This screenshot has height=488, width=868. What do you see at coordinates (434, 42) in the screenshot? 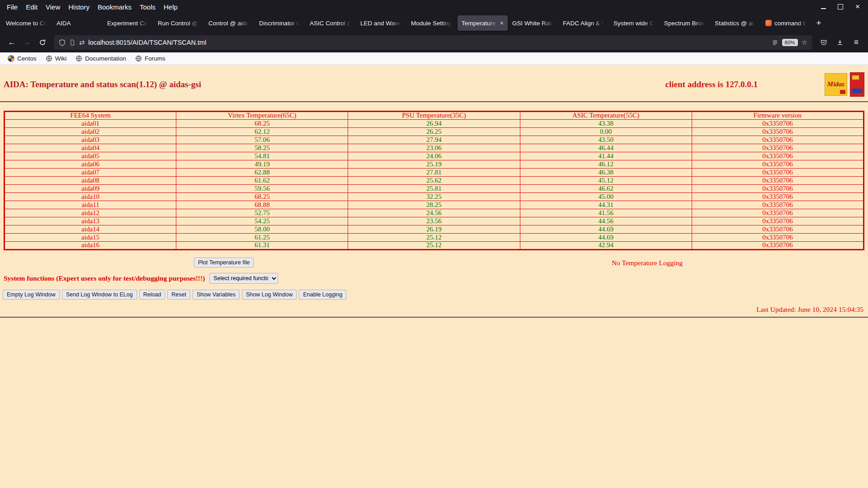
I see `navbar: ← → ⇄ localhost:8015/AIDA/TSCAN/TSCAN.tm…` at bounding box center [434, 42].